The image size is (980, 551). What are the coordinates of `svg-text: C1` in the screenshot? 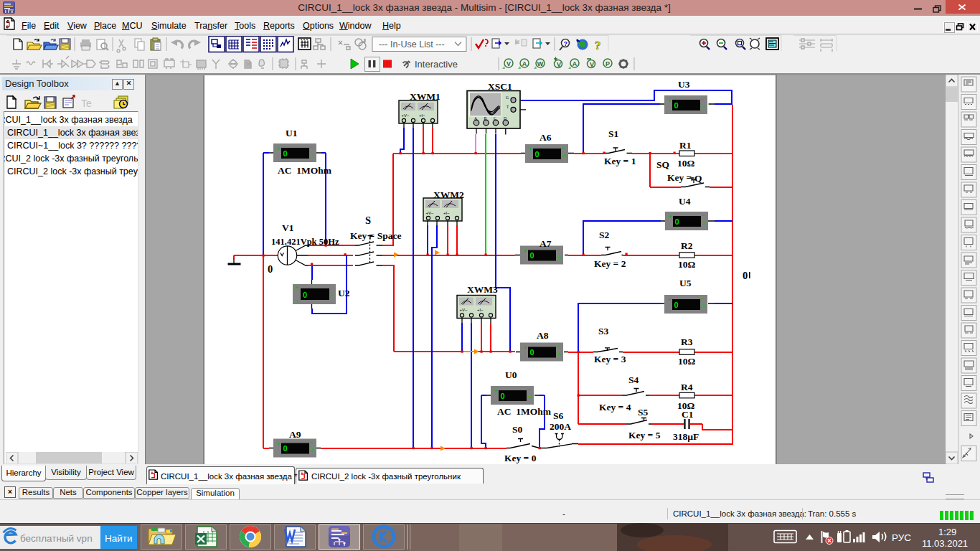 It's located at (687, 415).